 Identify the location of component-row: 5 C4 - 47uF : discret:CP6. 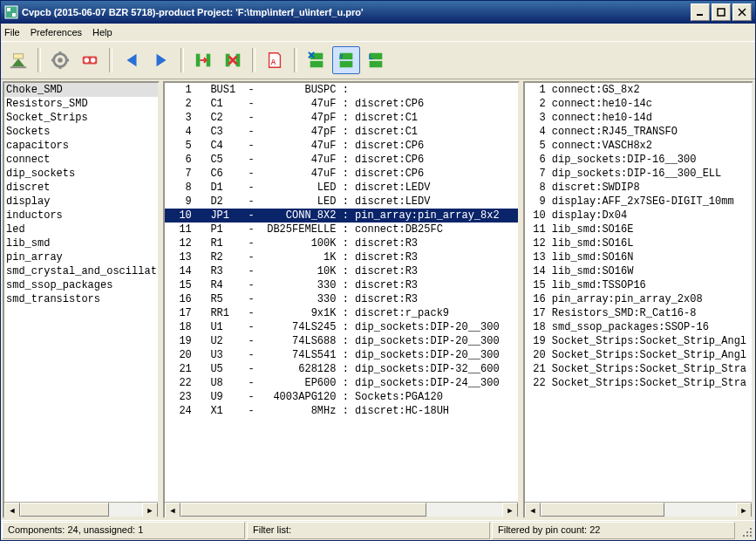
(342, 146).